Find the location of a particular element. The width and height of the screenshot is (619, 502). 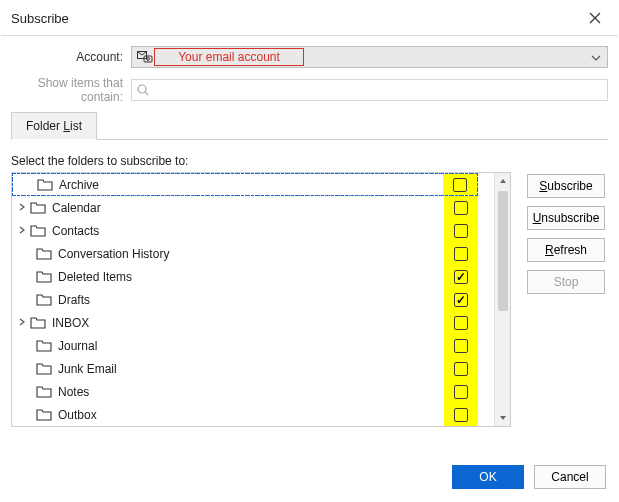

l: ubscribe is located at coordinates (570, 186).